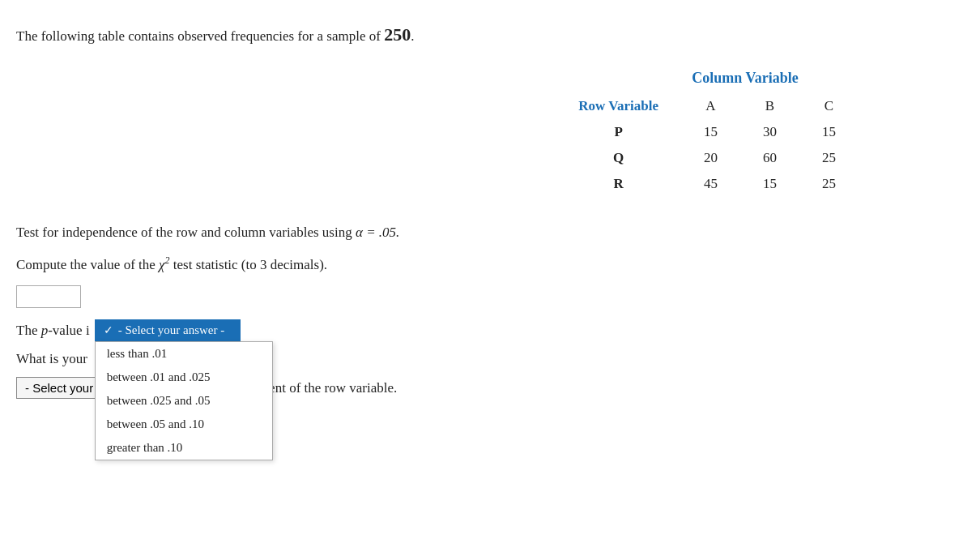 The image size is (980, 535). What do you see at coordinates (166, 264) in the screenshot?
I see `chi-symbol: χ2` at bounding box center [166, 264].